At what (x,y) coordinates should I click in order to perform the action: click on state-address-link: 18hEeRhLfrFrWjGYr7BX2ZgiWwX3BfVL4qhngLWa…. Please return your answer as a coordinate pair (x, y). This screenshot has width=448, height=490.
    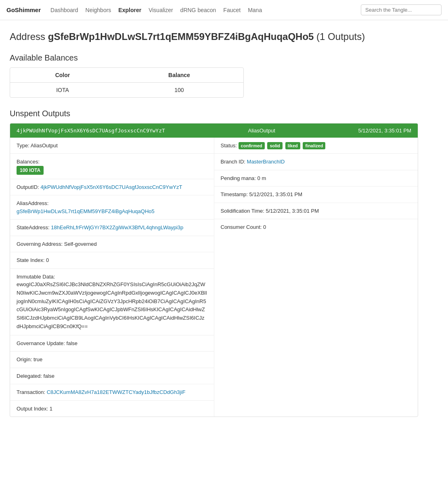
    Looking at the image, I should click on (117, 228).